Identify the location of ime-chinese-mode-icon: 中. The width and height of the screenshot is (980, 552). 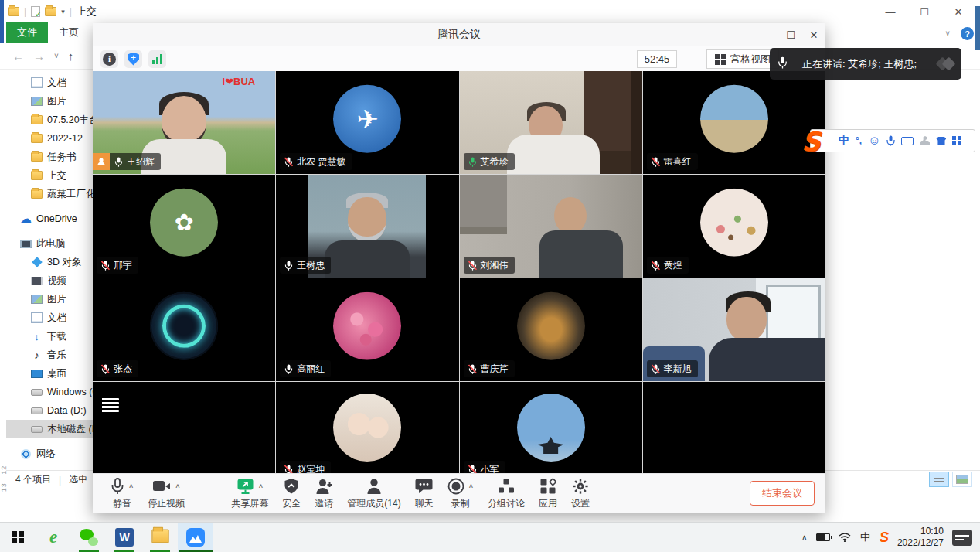
(844, 141).